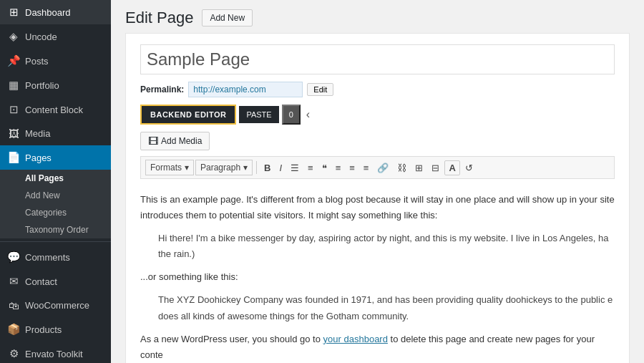  What do you see at coordinates (14, 133) in the screenshot?
I see `media-icon: 🖼` at bounding box center [14, 133].